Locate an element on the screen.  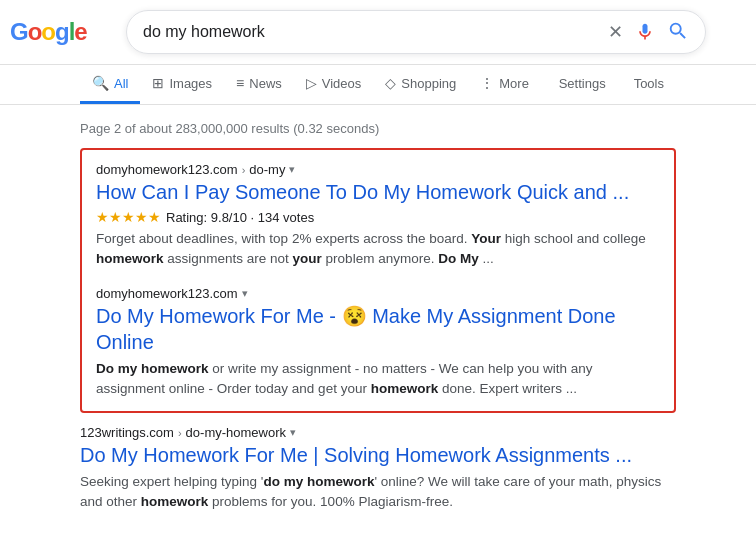
tab-more: ⋮ More is located at coordinates (504, 84).